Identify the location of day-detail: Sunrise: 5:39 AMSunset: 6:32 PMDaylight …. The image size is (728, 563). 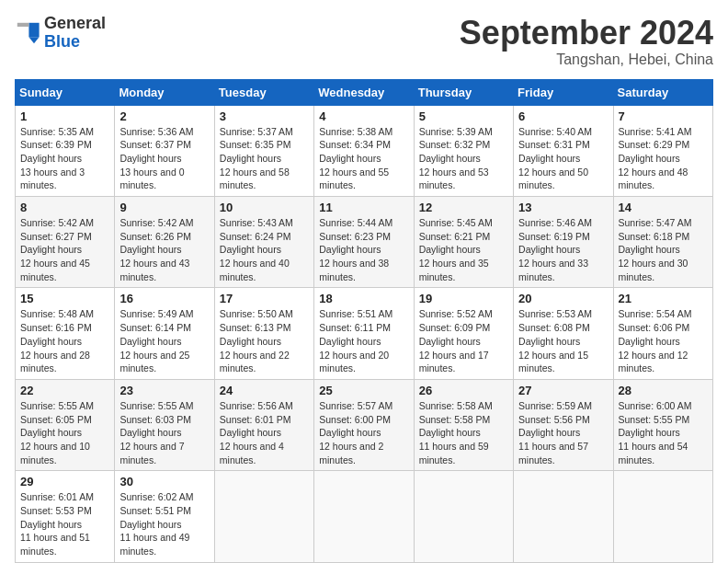
(463, 158).